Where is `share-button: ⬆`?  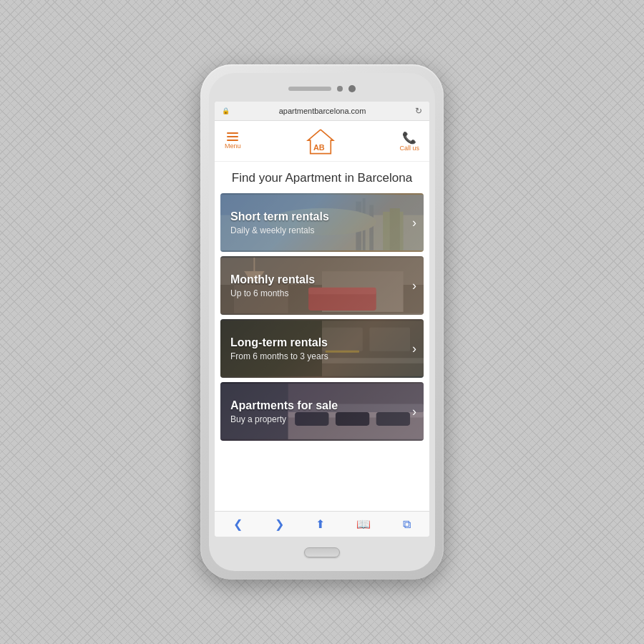
share-button: ⬆ is located at coordinates (321, 524).